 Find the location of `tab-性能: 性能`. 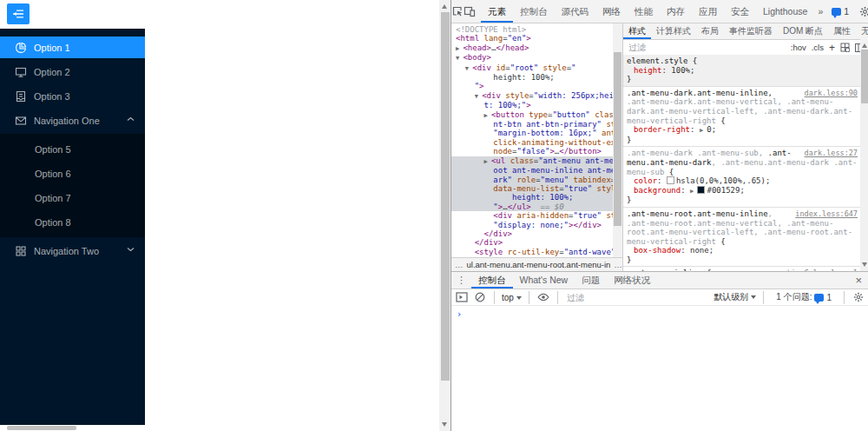

tab-性能: 性能 is located at coordinates (644, 11).